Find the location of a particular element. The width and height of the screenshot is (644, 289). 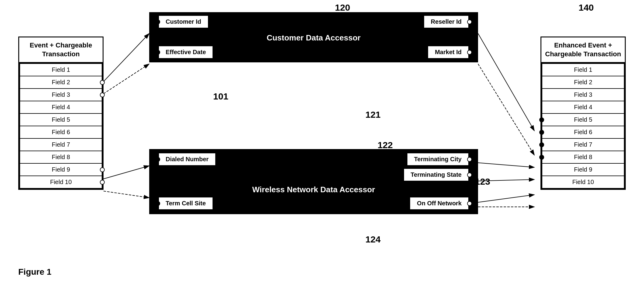

on-off-network-label: On Off Network is located at coordinates (439, 203).